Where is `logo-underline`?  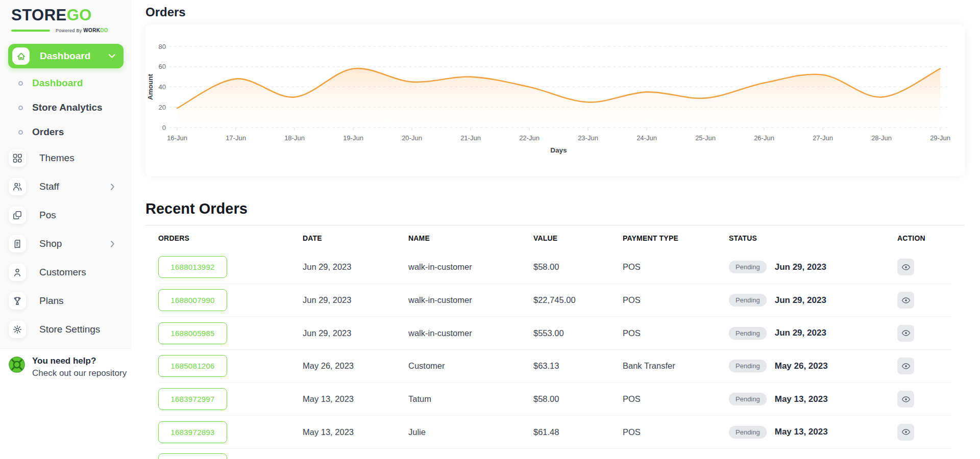 logo-underline is located at coordinates (31, 31).